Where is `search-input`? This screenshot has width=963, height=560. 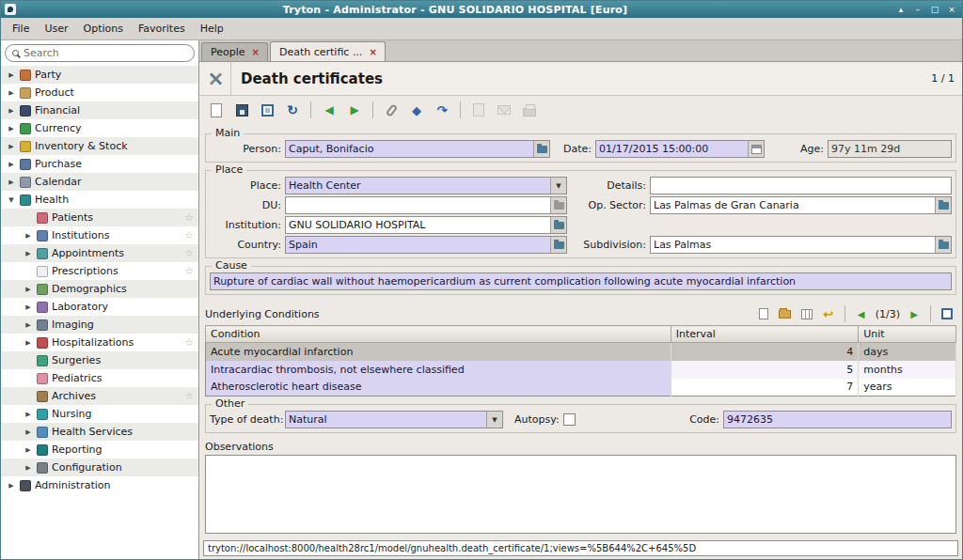
search-input is located at coordinates (105, 53).